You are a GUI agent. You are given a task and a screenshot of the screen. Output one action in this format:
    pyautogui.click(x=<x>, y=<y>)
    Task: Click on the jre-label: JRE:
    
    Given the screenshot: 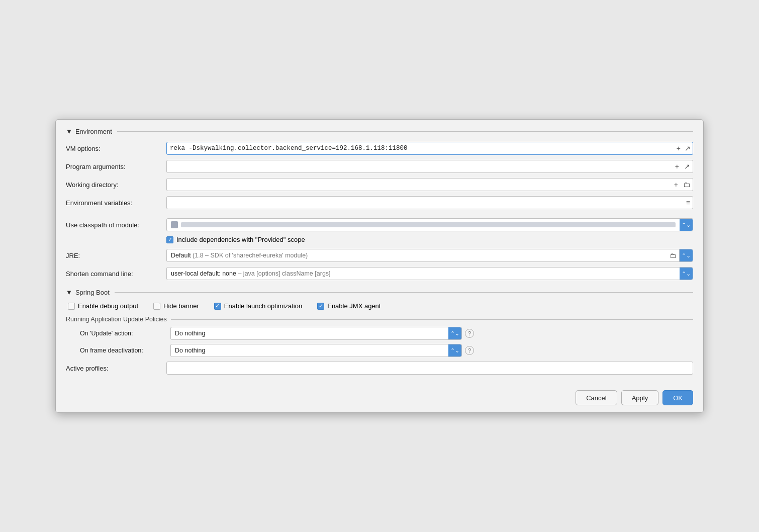 What is the action you would take?
    pyautogui.click(x=116, y=255)
    